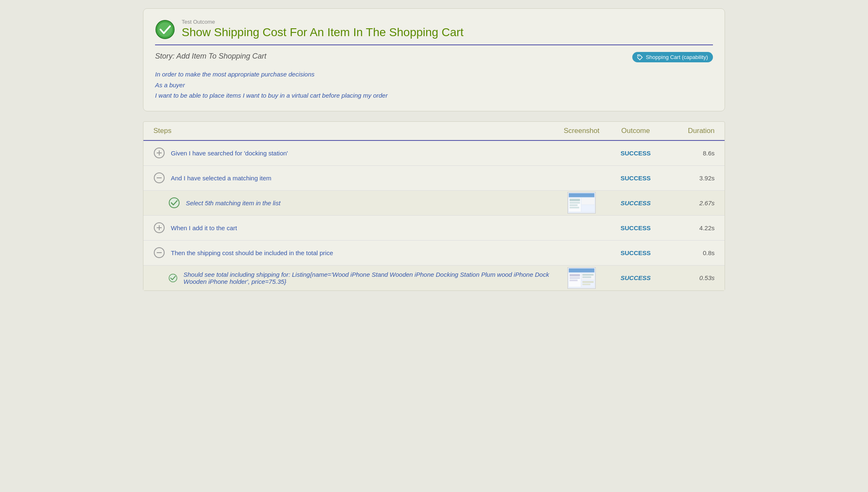 This screenshot has width=868, height=492. Describe the element at coordinates (362, 278) in the screenshot. I see `step-content: Should see total including shipping for:…` at that location.